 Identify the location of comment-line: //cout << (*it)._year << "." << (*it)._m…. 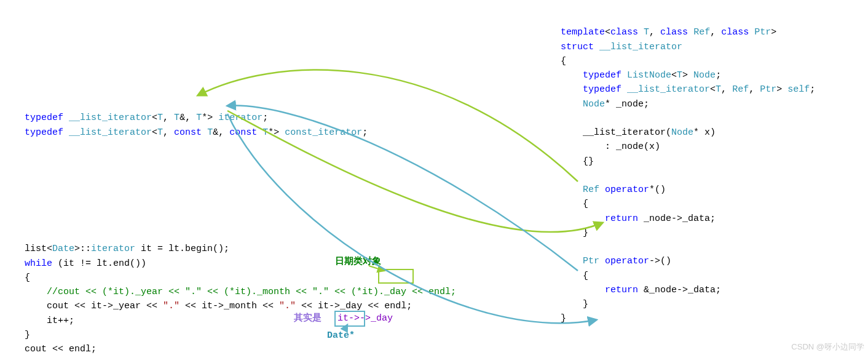
(251, 292).